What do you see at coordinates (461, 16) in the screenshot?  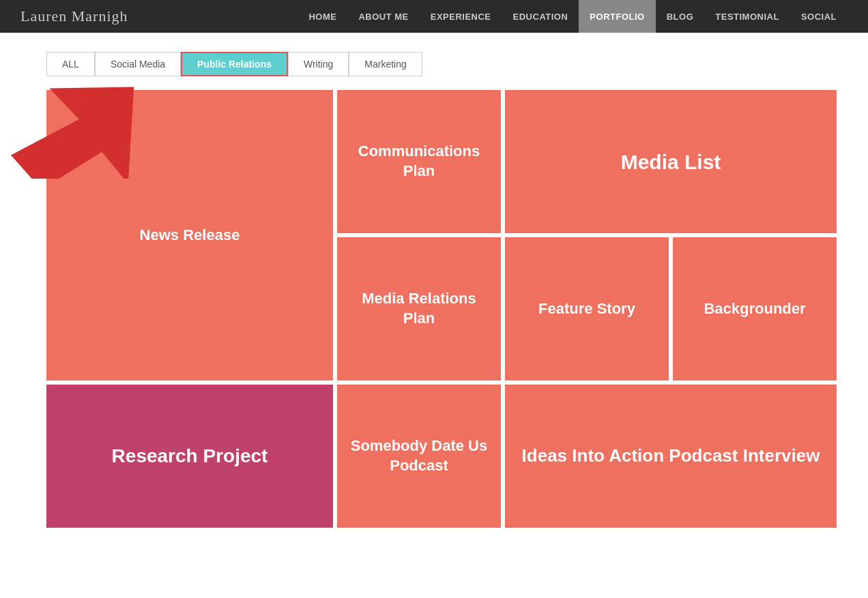 I see `nav-experience: EXPERIENCE` at bounding box center [461, 16].